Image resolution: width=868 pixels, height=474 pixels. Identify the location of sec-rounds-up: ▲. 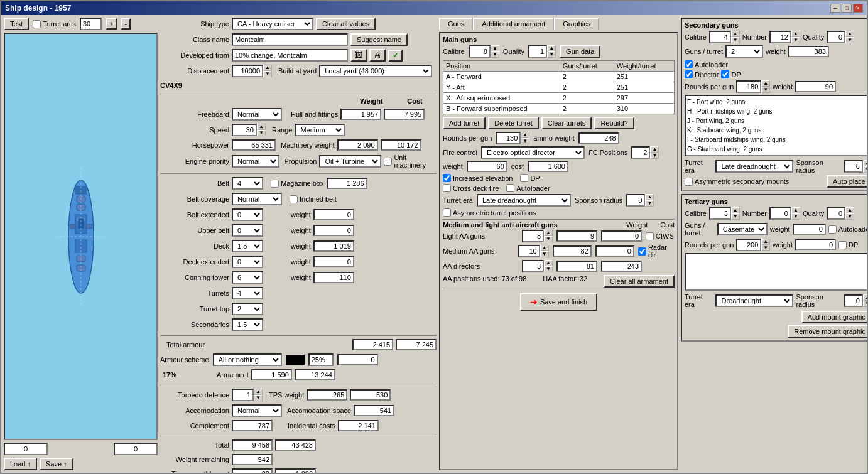
(766, 83).